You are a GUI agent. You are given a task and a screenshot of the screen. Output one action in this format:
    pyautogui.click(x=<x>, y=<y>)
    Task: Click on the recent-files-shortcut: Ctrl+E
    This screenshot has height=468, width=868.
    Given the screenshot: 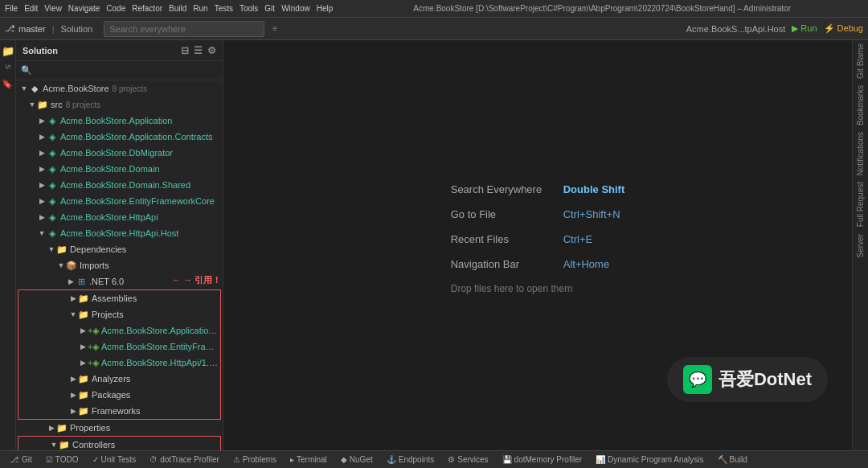 What is the action you would take?
    pyautogui.click(x=578, y=240)
    